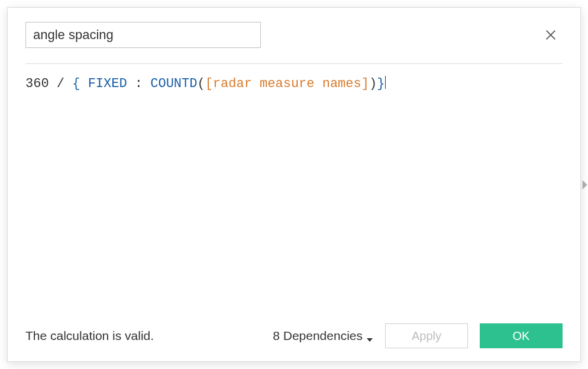  I want to click on formula-token: (, so click(201, 84).